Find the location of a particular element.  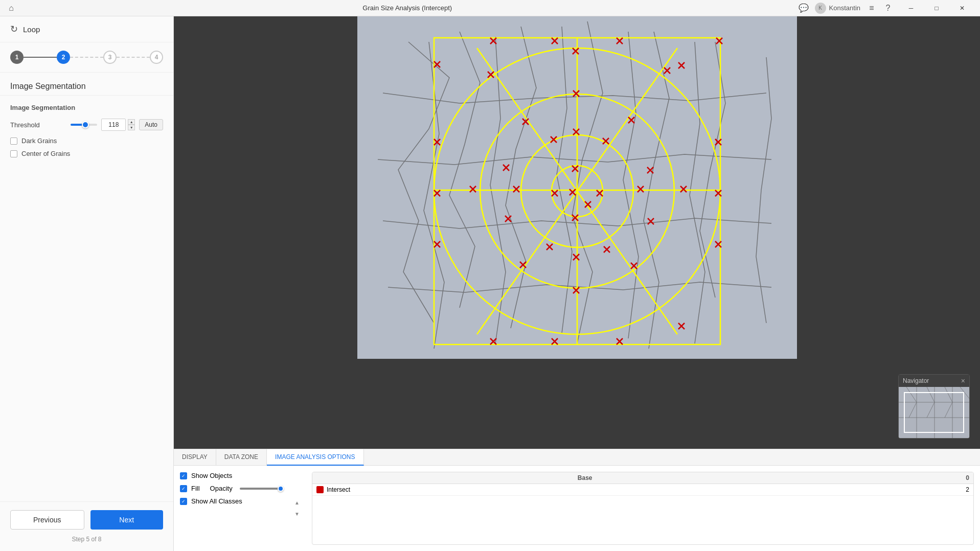

dark-grains-checkbox is located at coordinates (14, 141).